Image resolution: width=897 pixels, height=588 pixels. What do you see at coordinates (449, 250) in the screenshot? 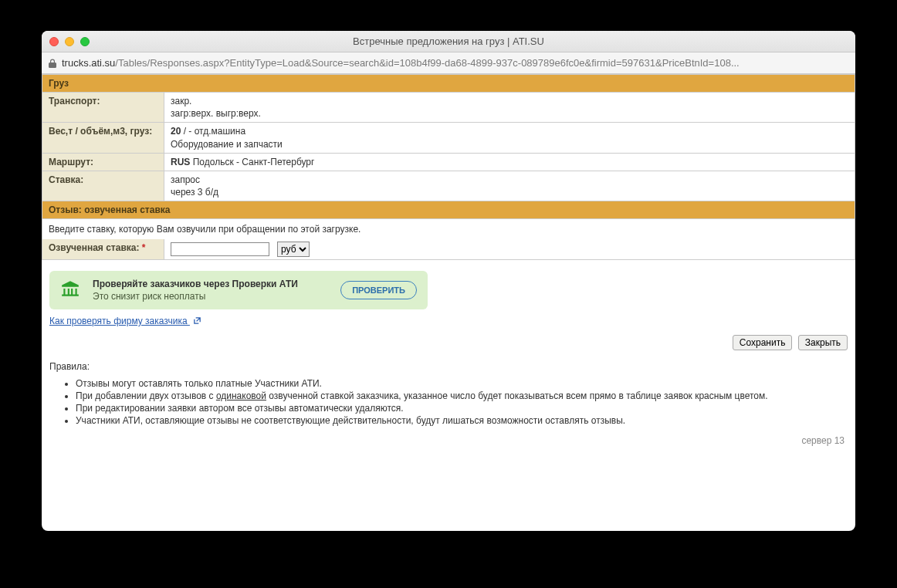
I see `table-row: Озвученная ставка: * руб` at bounding box center [449, 250].